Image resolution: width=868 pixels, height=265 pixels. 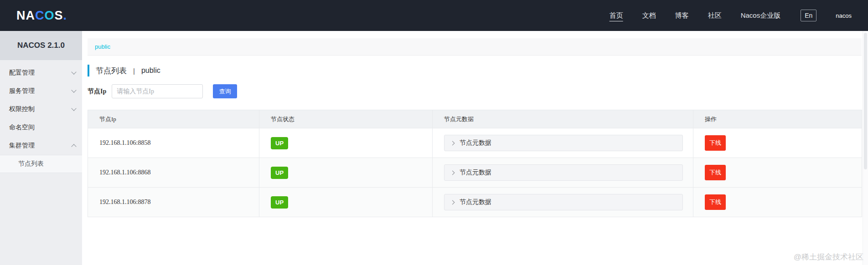 I want to click on sidebar: NACOS 2.1.0 配置管理 服务管理 权限控制 命名空间 集群管理 节点列…, so click(x=41, y=148).